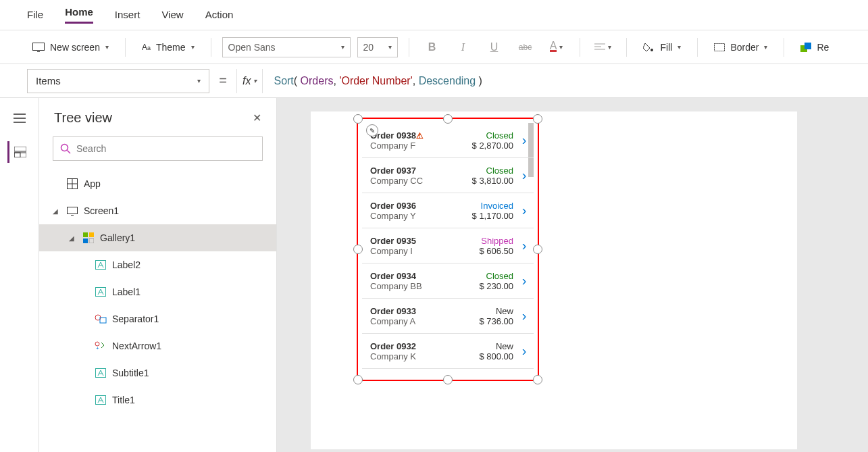  Describe the element at coordinates (118, 81) in the screenshot. I see `property-select: Items ▾` at that location.